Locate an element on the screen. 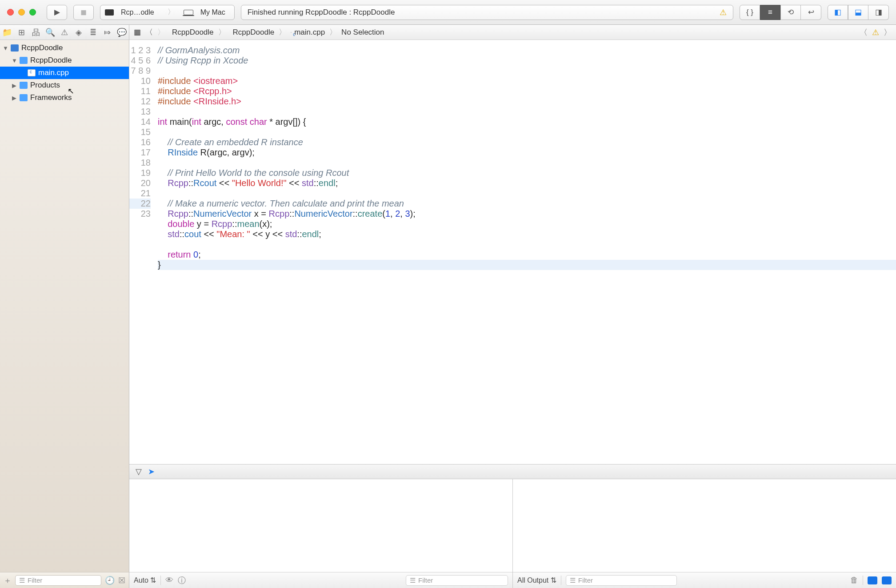 This screenshot has height=588, width=896. navigator-filter-field: ☰ Filter is located at coordinates (58, 580).